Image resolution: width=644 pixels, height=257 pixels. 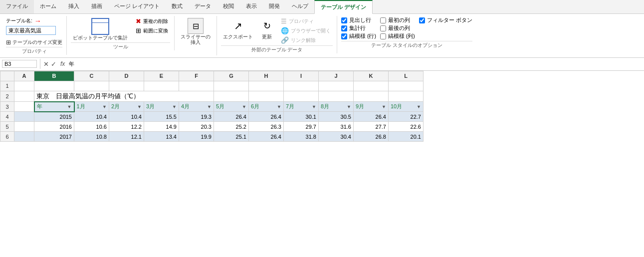 I want to click on col-header-A: A, so click(x=24, y=76).